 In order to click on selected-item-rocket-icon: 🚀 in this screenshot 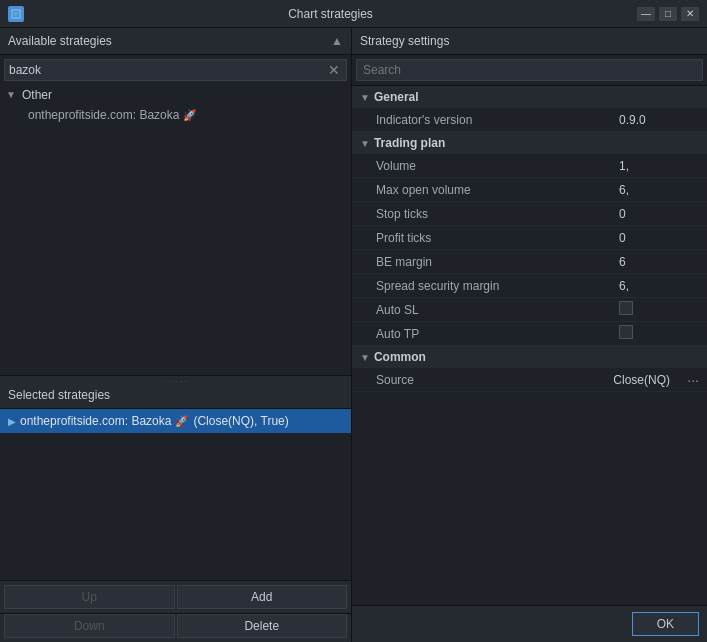, I will do `click(182, 422)`.